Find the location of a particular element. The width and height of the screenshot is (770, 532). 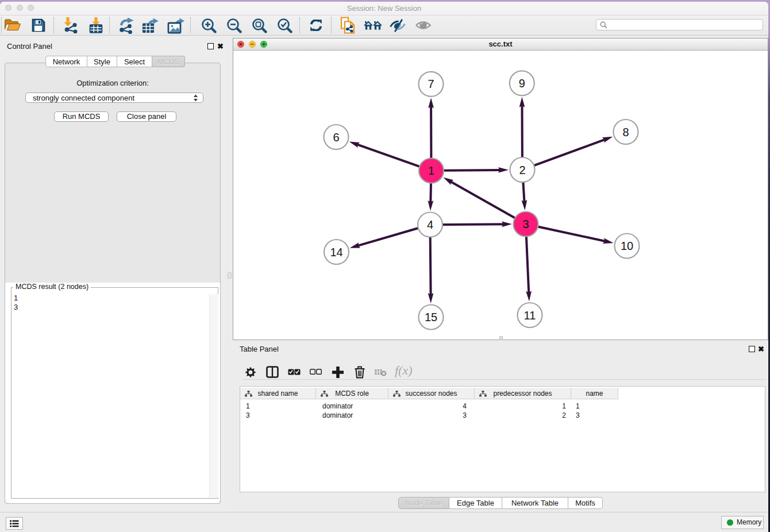

svg-text: 11 is located at coordinates (530, 315).